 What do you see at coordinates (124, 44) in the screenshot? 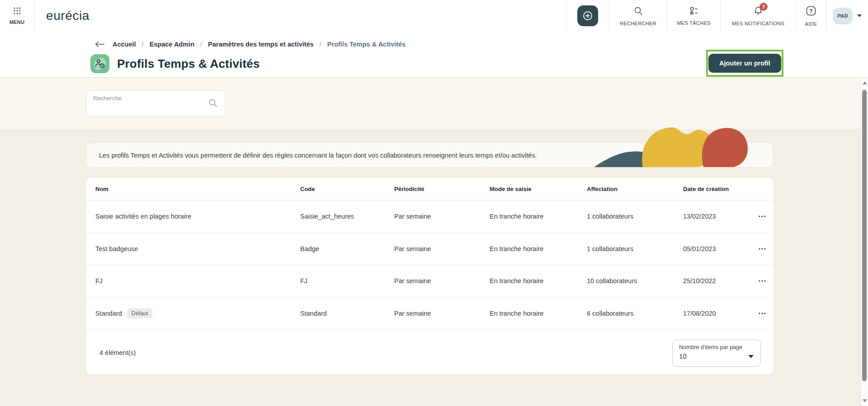
I see `breadcrumb-accueil: Accueil` at bounding box center [124, 44].